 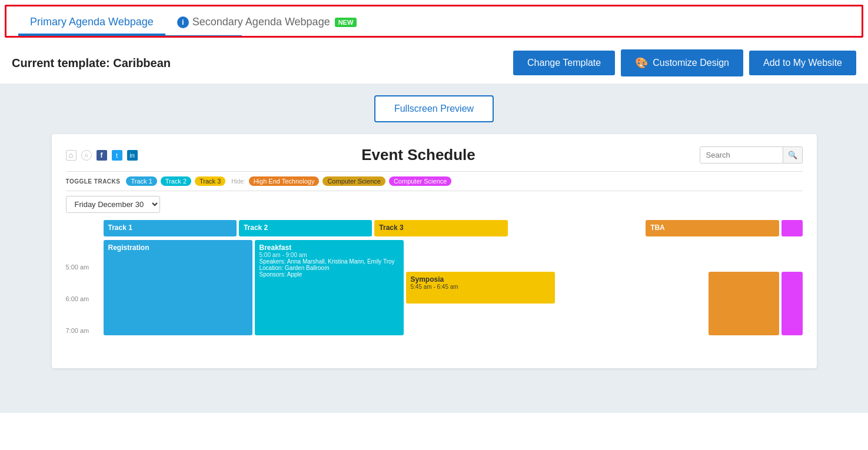 What do you see at coordinates (434, 191) in the screenshot?
I see `tracks-divider` at bounding box center [434, 191].